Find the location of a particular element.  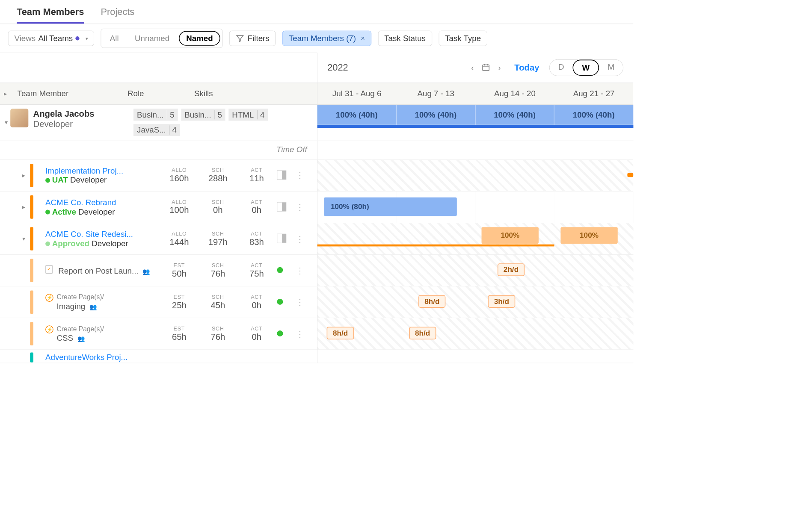

bolt-icon: ⚡ is located at coordinates (50, 329).